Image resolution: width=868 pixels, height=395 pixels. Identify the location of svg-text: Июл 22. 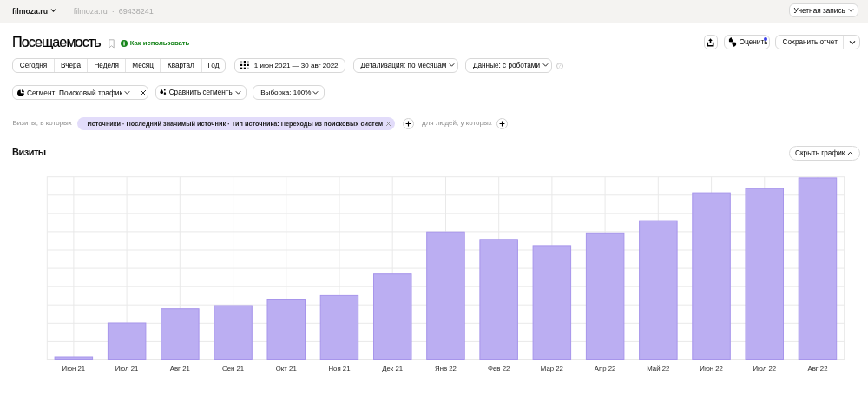
(764, 368).